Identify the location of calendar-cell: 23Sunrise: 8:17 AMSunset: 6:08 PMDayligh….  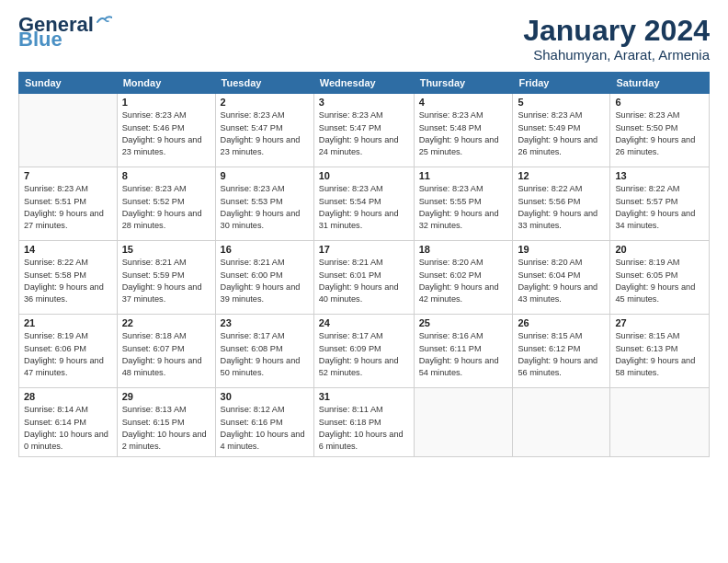
(265, 351).